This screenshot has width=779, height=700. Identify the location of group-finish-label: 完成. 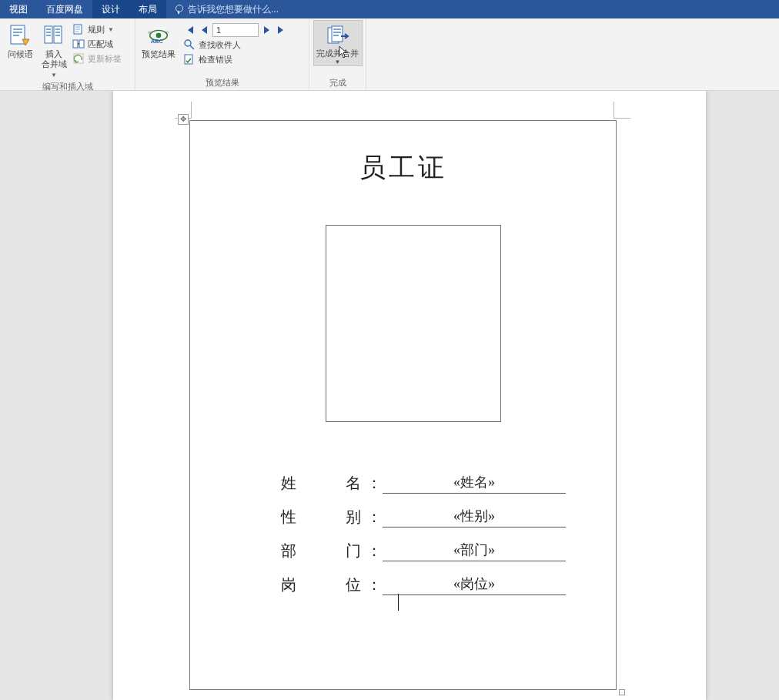
(337, 83).